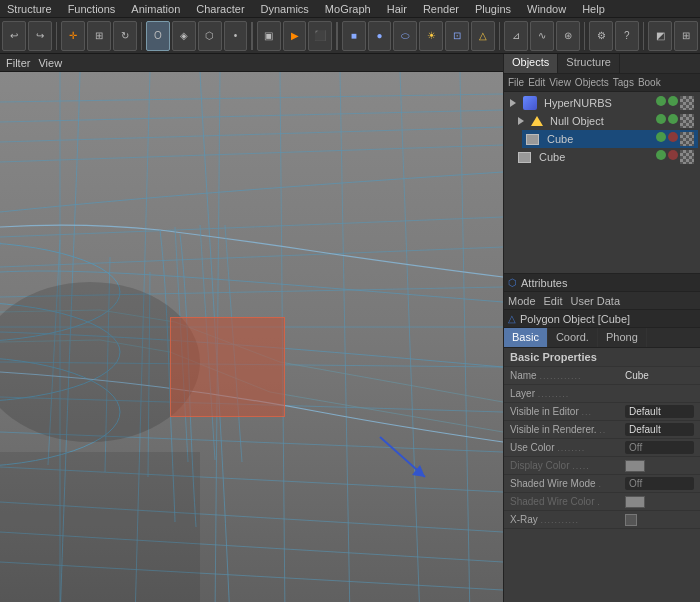 Image resolution: width=700 pixels, height=602 pixels. I want to click on attr-obj-icon: △, so click(512, 318).